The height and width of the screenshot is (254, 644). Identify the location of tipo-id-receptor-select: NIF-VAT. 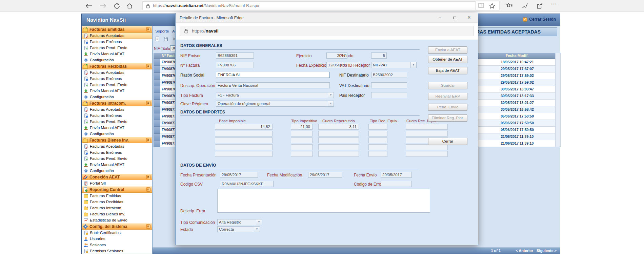
(394, 65).